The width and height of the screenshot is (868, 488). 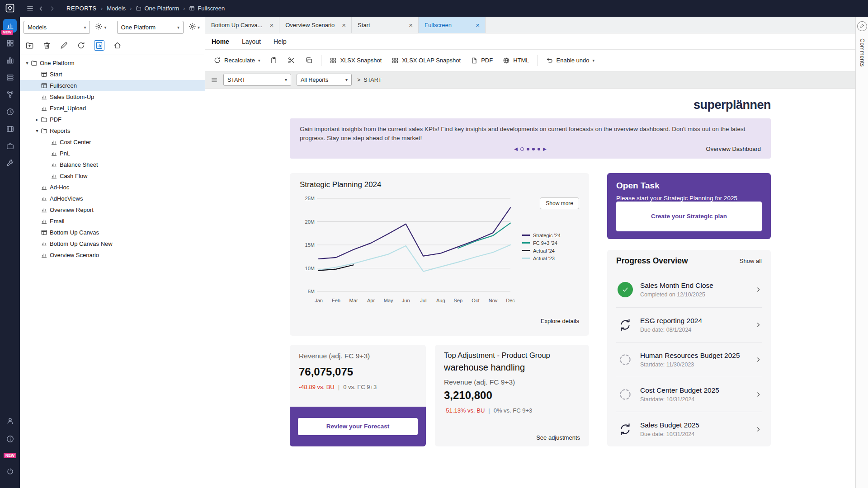 I want to click on dashboards-icon: NEW, so click(x=10, y=26).